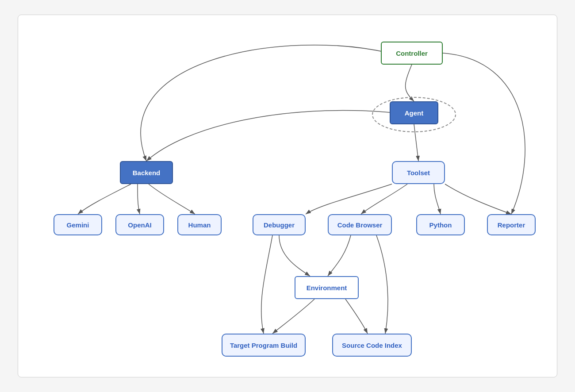 This screenshot has width=575, height=392. What do you see at coordinates (360, 225) in the screenshot?
I see `codebrowser-node: Code Browser` at bounding box center [360, 225].